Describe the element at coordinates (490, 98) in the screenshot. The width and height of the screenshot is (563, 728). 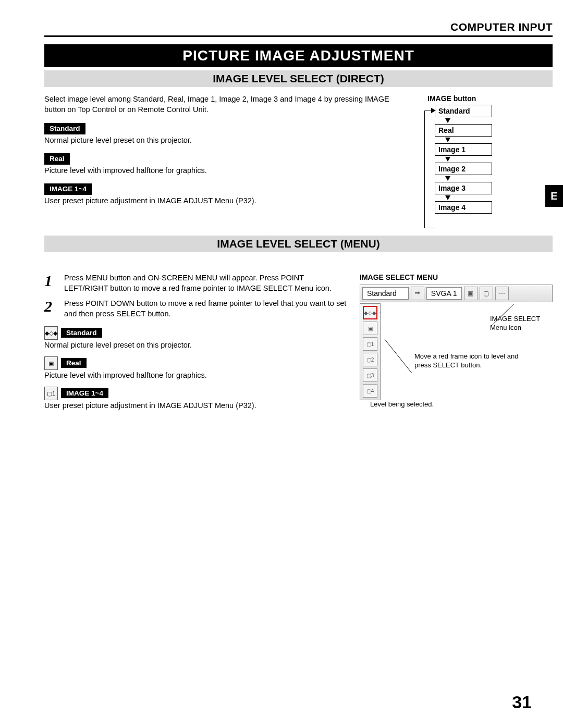
I see `diagram-title: IMAGE button` at that location.